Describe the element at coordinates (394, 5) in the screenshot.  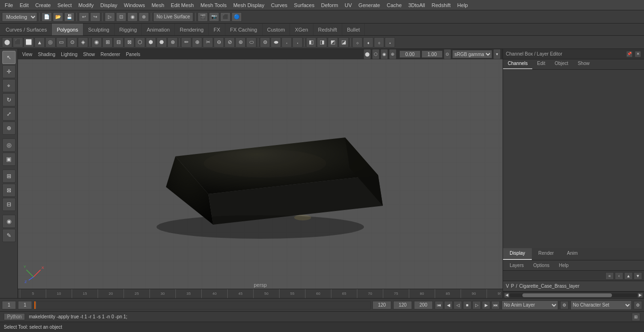
I see `menu-cache: Cache` at that location.